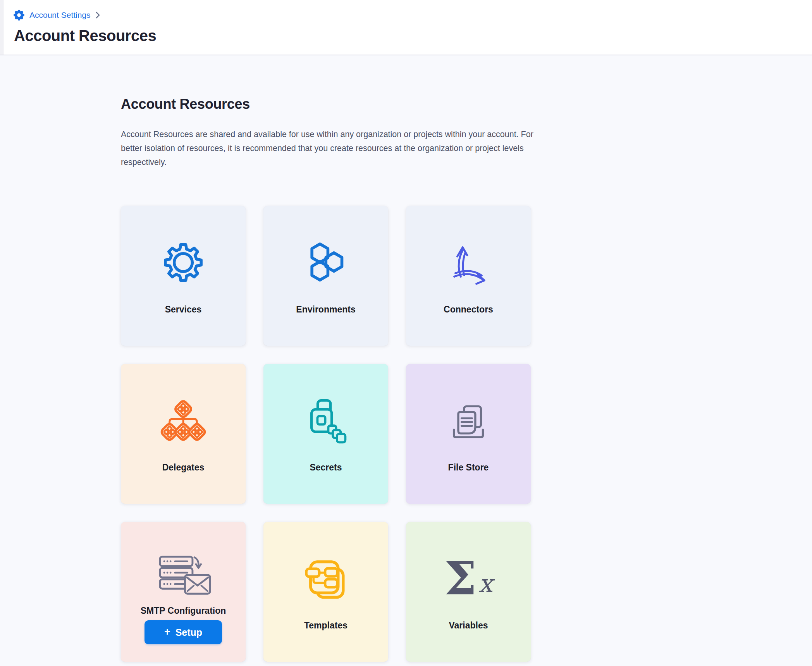  What do you see at coordinates (406, 28) in the screenshot?
I see `page-header: Account Settings Account Resources` at bounding box center [406, 28].